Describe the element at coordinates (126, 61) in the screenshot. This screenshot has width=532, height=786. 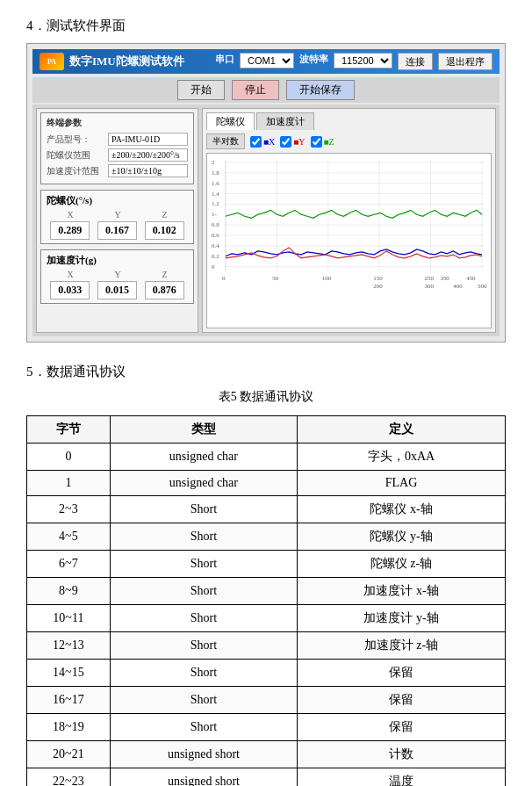
I see `imu-title: 数字IMU陀螺测试软件` at that location.